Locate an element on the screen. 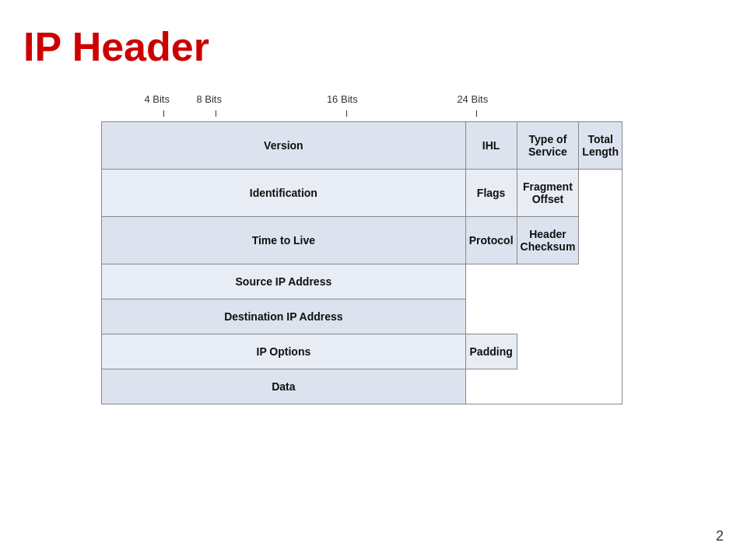  table-row: Data is located at coordinates (363, 387).